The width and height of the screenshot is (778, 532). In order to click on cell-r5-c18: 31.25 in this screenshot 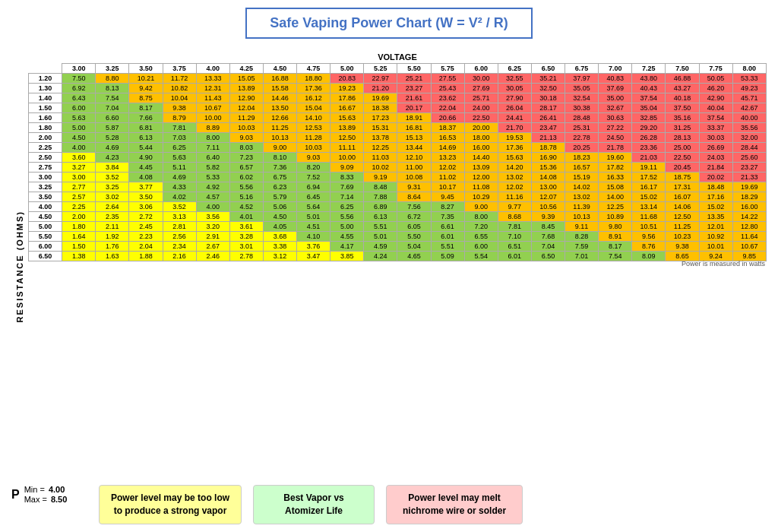, I will do `click(682, 128)`.